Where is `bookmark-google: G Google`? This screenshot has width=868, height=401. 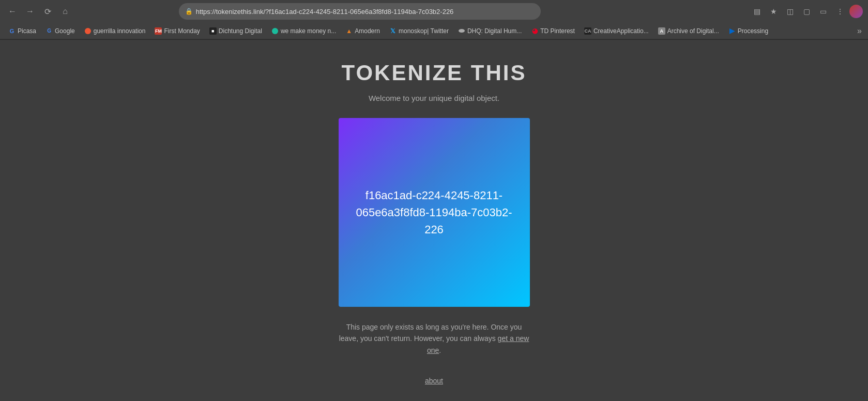 bookmark-google: G Google is located at coordinates (60, 31).